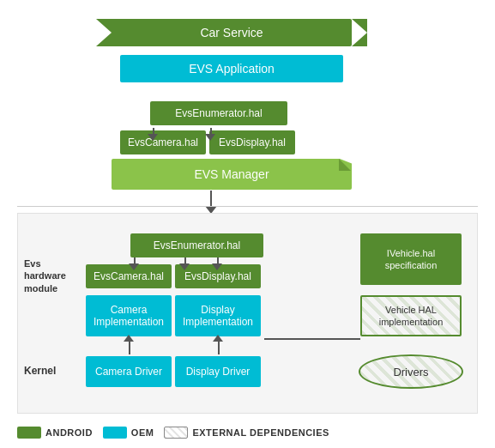 Image resolution: width=495 pixels, height=448 pixels. I want to click on evs-hw-label: Evs hardware module, so click(48, 276).